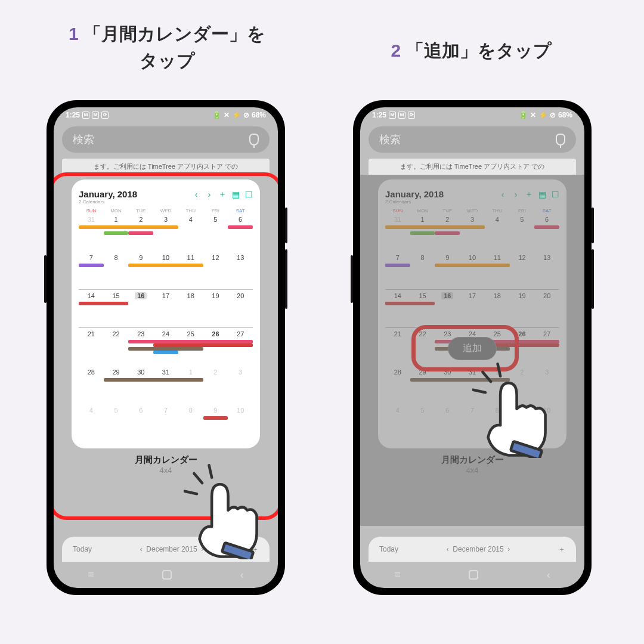 This screenshot has height=644, width=644. Describe the element at coordinates (222, 194) in the screenshot. I see `plus-icon: ＋` at that location.